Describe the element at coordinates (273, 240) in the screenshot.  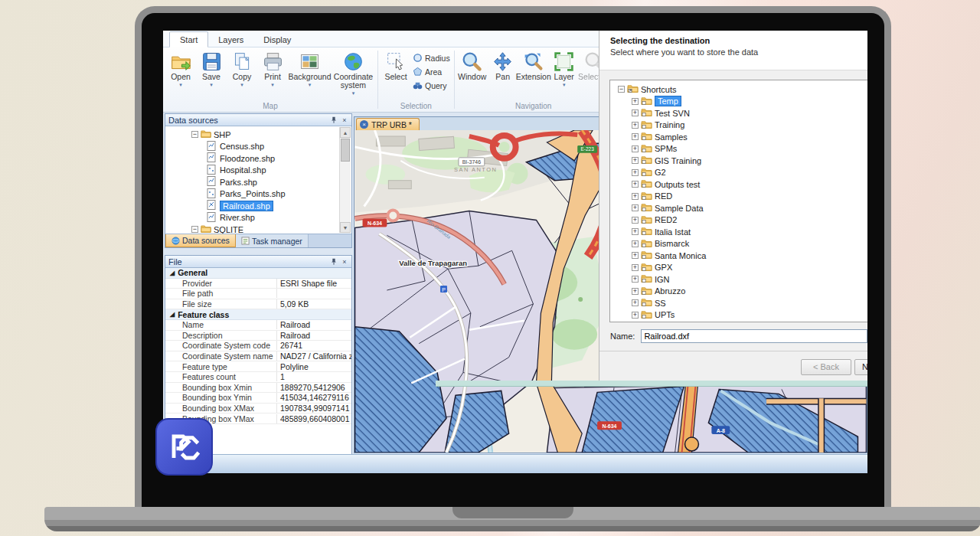
I see `tab-task-manager: Task manager` at that location.